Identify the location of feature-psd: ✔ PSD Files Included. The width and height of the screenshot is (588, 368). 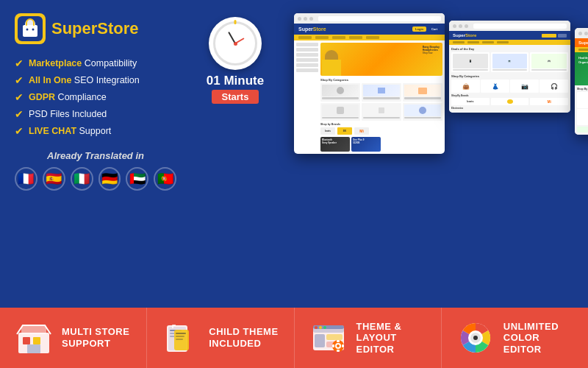
(96, 114).